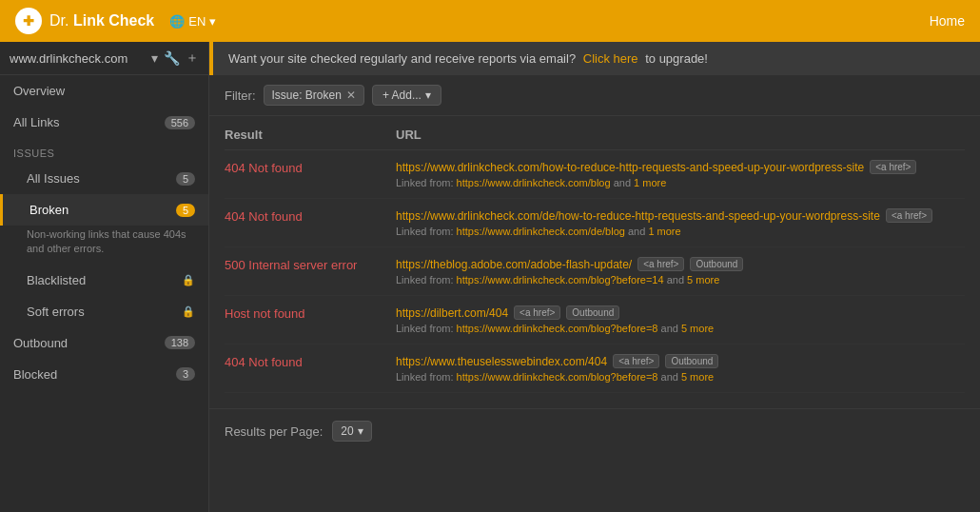 The height and width of the screenshot is (512, 980). What do you see at coordinates (402, 95) in the screenshot?
I see `add-filter-label: + Add...` at bounding box center [402, 95].